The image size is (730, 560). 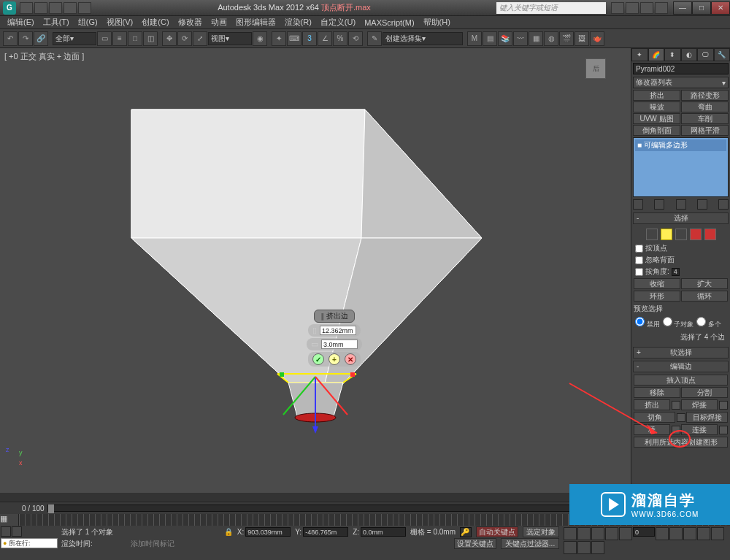 What do you see at coordinates (705, 130) in the screenshot?
I see `mod-meshsmooth: 网格平滑` at bounding box center [705, 130].